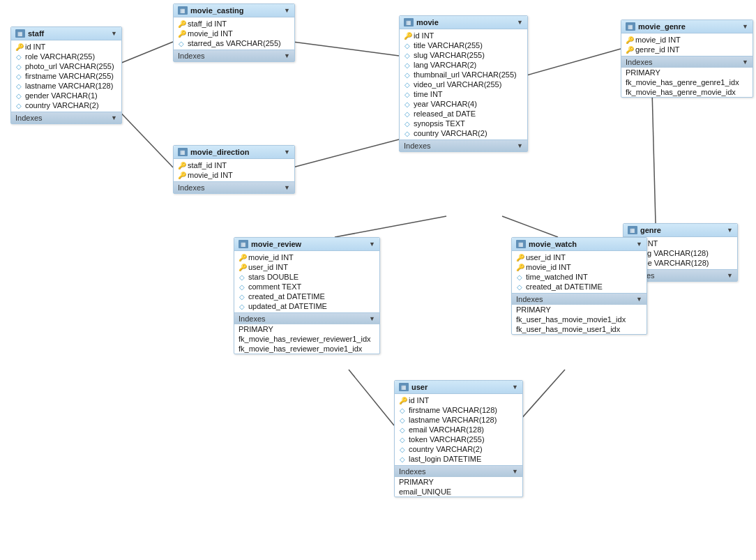 Image resolution: width=756 pixels, height=560 pixels. Describe the element at coordinates (463, 55) in the screenshot. I see `field-mv-slug: ◇slug VARCHAR(255)` at that location.